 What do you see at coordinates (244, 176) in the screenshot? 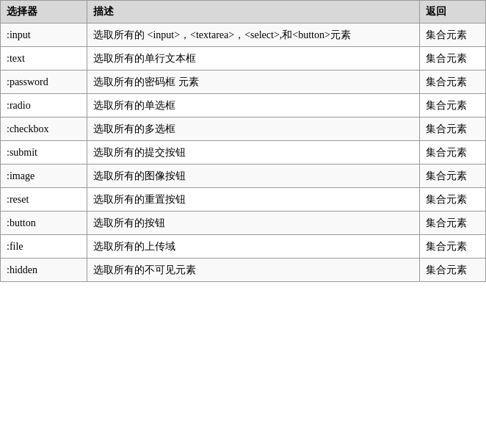
I see `table-row: :image选取所有的图像按钮集合元素` at bounding box center [244, 176].